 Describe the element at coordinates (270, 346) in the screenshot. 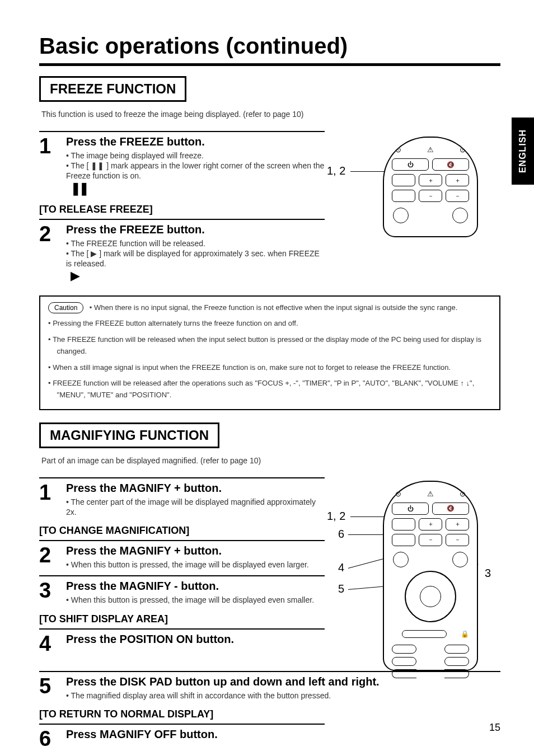

I see `caution-bullet: • The FREEZE function will be released w…` at that location.